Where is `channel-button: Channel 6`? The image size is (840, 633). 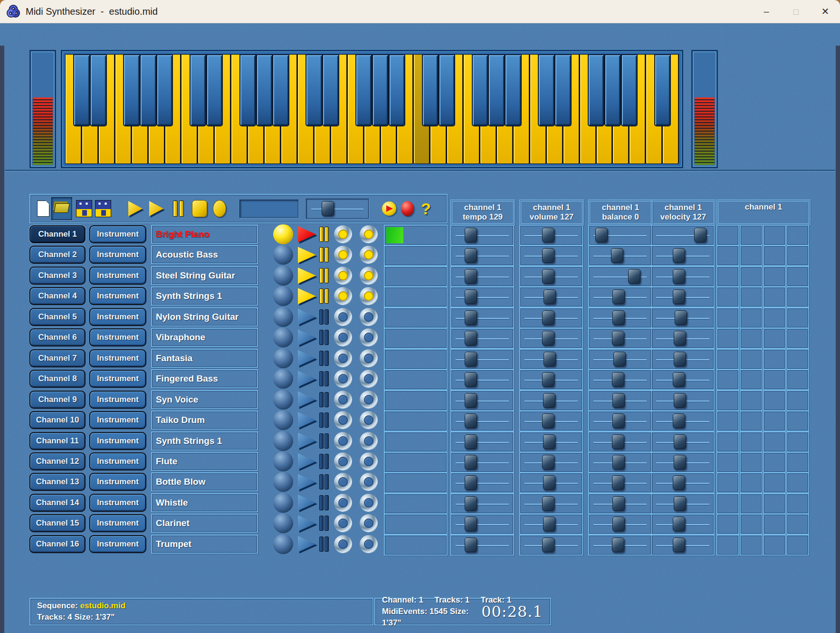
channel-button: Channel 6 is located at coordinates (57, 337).